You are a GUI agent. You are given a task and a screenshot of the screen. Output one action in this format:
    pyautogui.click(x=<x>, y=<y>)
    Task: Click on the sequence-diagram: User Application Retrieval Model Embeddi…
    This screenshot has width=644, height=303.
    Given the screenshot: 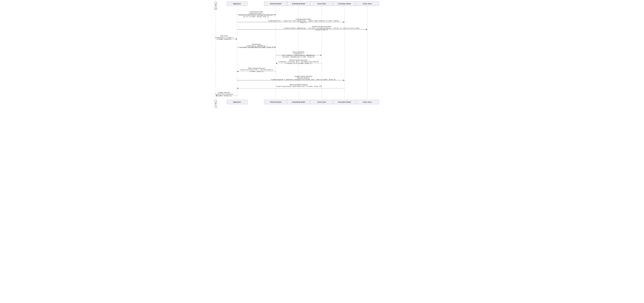 What is the action you would take?
    pyautogui.click(x=322, y=54)
    